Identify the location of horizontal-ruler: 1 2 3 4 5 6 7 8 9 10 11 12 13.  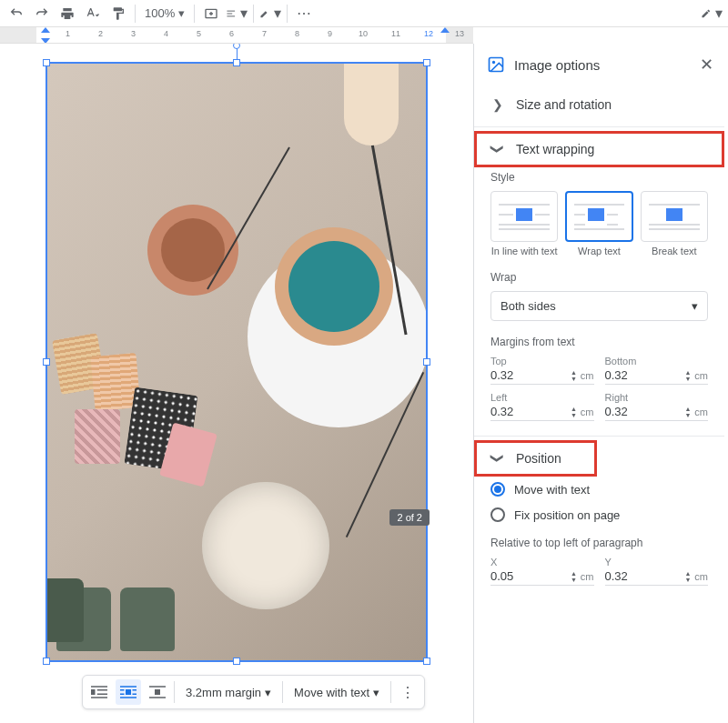
(237, 35).